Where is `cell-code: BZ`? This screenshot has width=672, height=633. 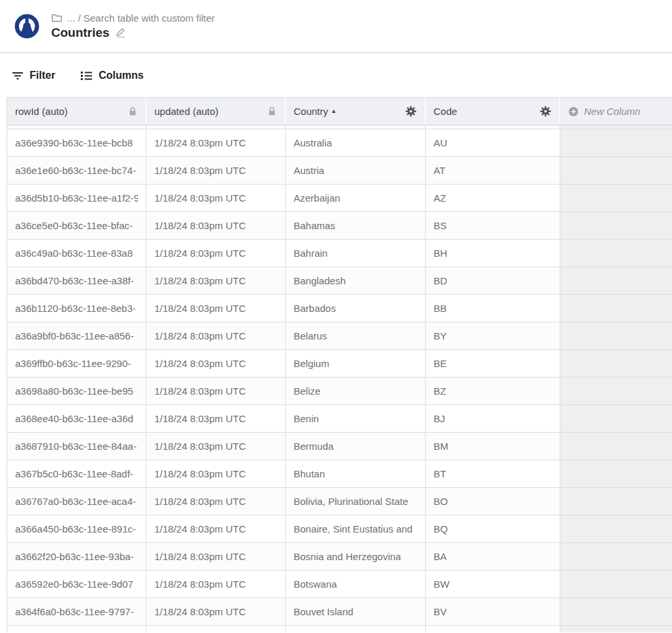 cell-code: BZ is located at coordinates (493, 391).